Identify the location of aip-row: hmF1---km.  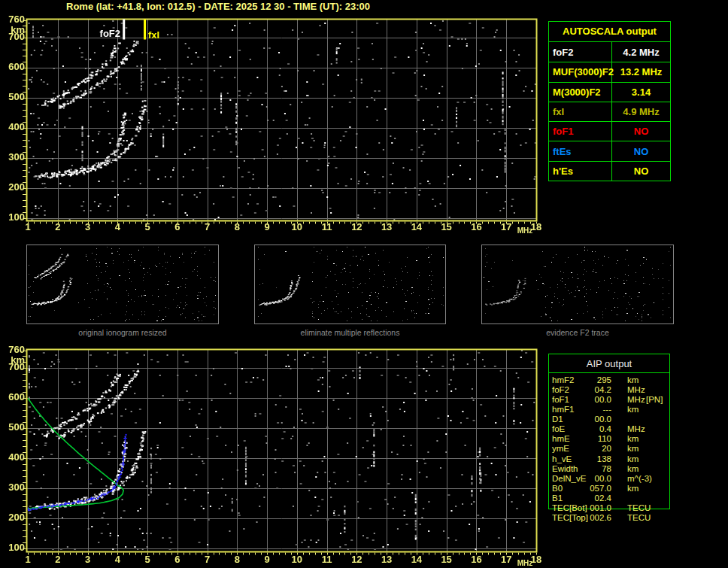
(611, 409).